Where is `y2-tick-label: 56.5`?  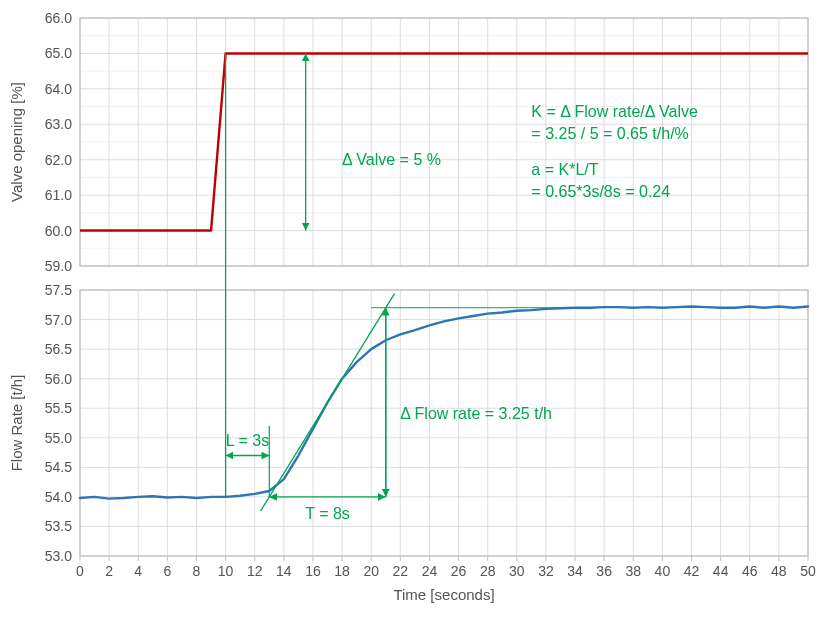
y2-tick-label: 56.5 is located at coordinates (58, 349).